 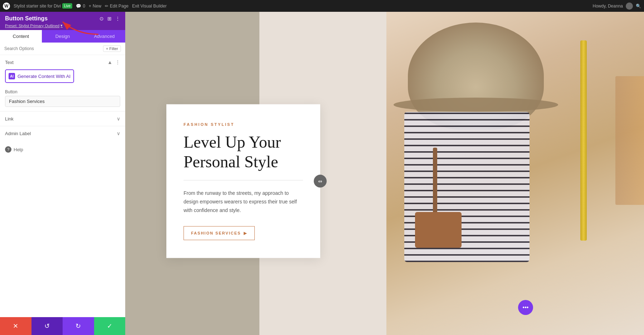 I want to click on text-section-title: Text, so click(x=9, y=62).